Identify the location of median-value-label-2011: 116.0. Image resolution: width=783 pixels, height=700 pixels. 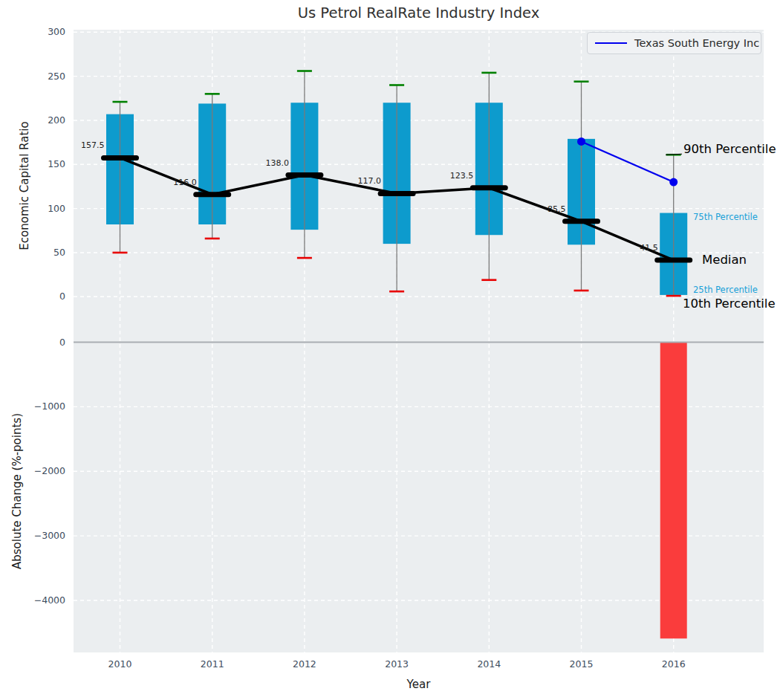
(176, 183).